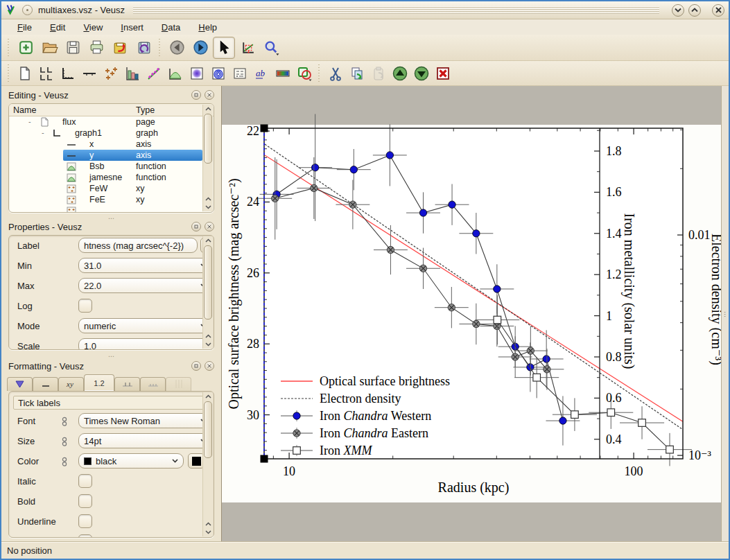 This screenshot has width=730, height=560. Describe the element at coordinates (144, 48) in the screenshot. I see `reload-datasets-button` at that location.